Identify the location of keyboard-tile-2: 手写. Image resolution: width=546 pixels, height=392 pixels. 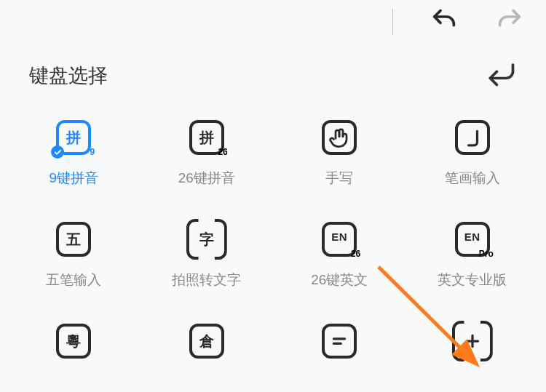
(339, 151).